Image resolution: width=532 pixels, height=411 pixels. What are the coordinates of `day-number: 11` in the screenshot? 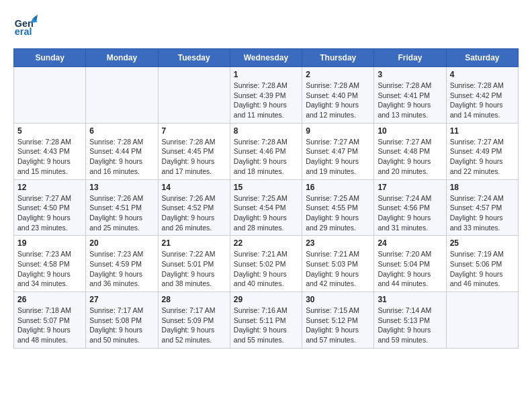 It's located at (482, 131).